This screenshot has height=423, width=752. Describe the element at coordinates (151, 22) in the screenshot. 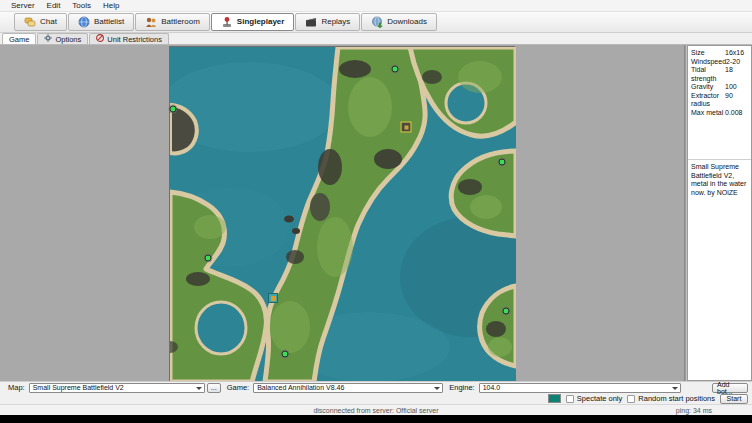

I see `users-icon` at that location.